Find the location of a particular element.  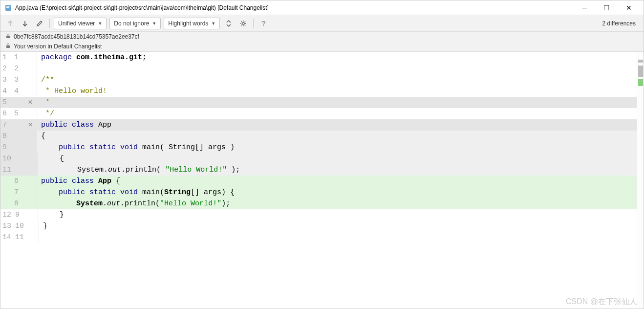

line-gutter: 33 is located at coordinates (19, 80).